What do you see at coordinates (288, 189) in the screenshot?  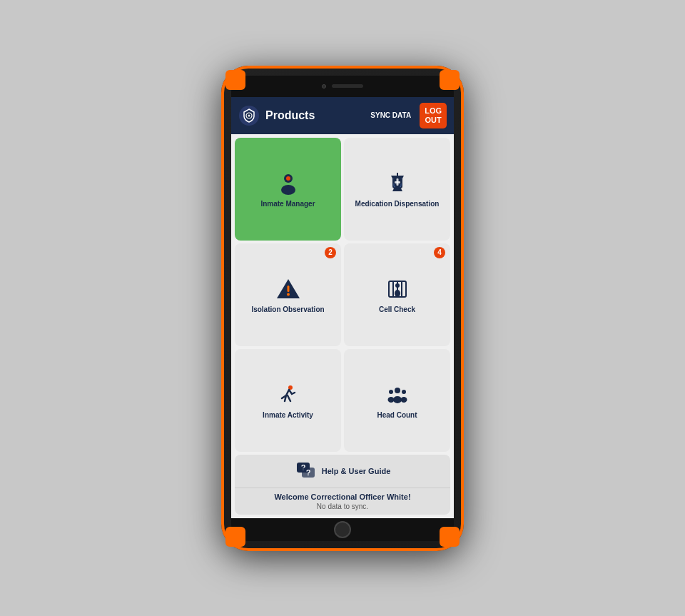 I see `inmate-manager-button: Inmate Manager` at bounding box center [288, 189].